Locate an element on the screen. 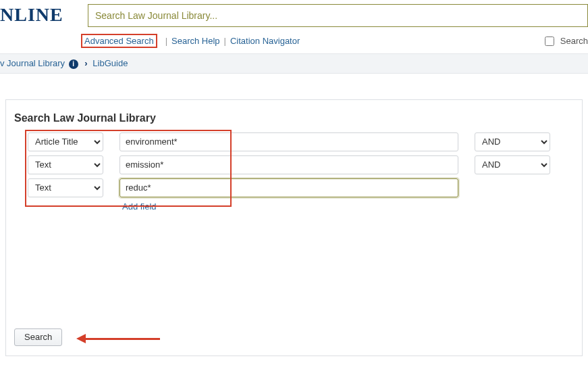 The height and width of the screenshot is (367, 588). highlight-advanced-search: Advanced Search is located at coordinates (119, 41).